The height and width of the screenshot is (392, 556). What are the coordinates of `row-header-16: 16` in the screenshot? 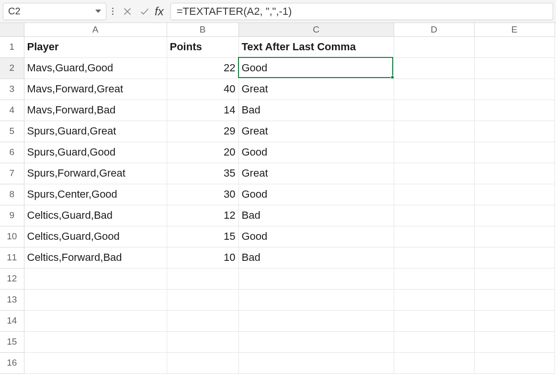 It's located at (12, 363).